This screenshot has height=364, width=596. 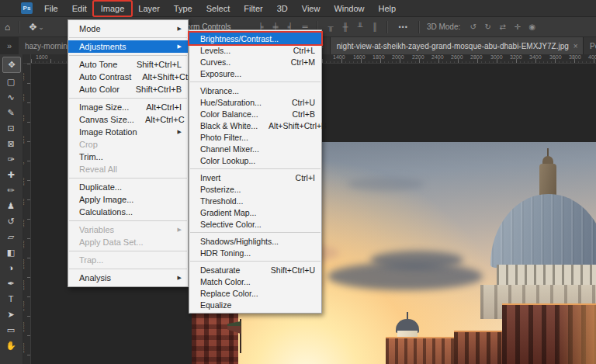 What do you see at coordinates (255, 241) in the screenshot?
I see `adjustments-item-shadows-highlights: Shadows/Highlights...` at bounding box center [255, 241].